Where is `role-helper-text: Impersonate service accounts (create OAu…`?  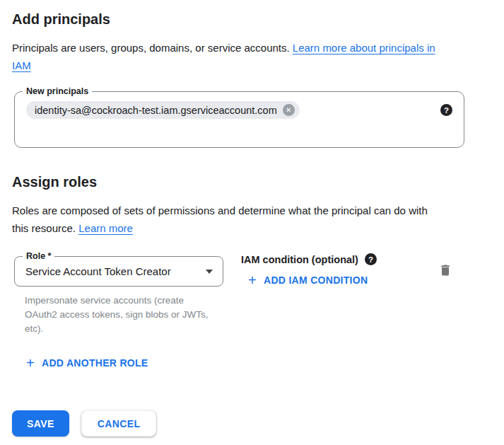
role-helper-text: Impersonate service accounts (create OAu… is located at coordinates (117, 315).